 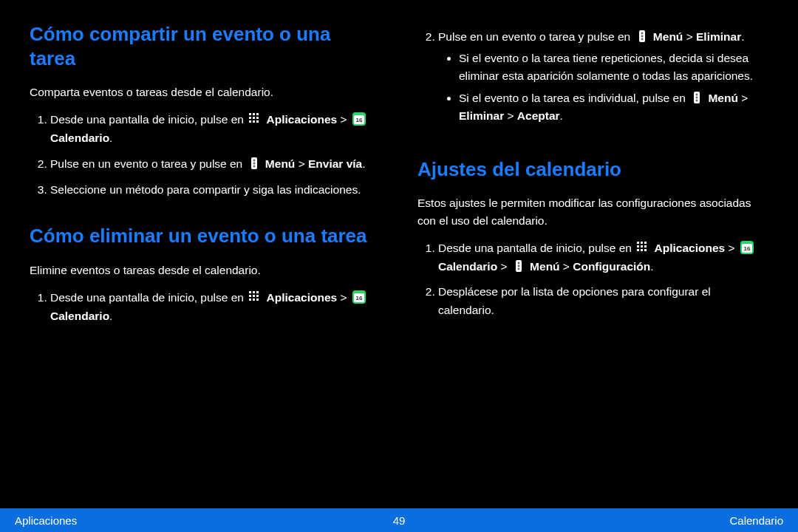 What do you see at coordinates (46, 520) in the screenshot?
I see `footer-left: Aplicaciones` at bounding box center [46, 520].